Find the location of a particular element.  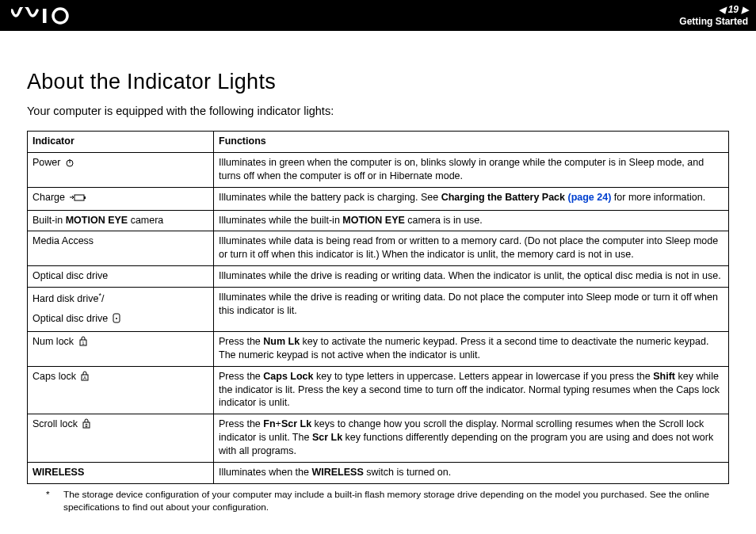

indicator-cell: Scroll lock is located at coordinates (120, 439).